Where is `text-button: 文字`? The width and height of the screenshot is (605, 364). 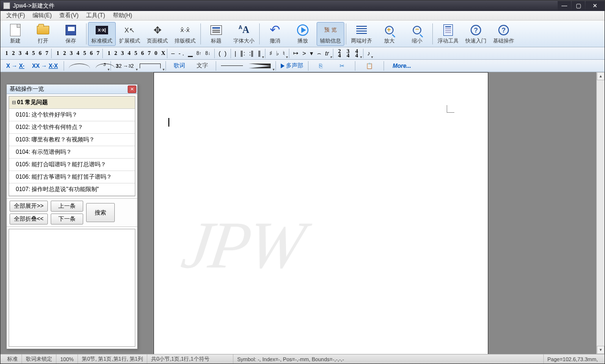 text-button: 文字 is located at coordinates (202, 66).